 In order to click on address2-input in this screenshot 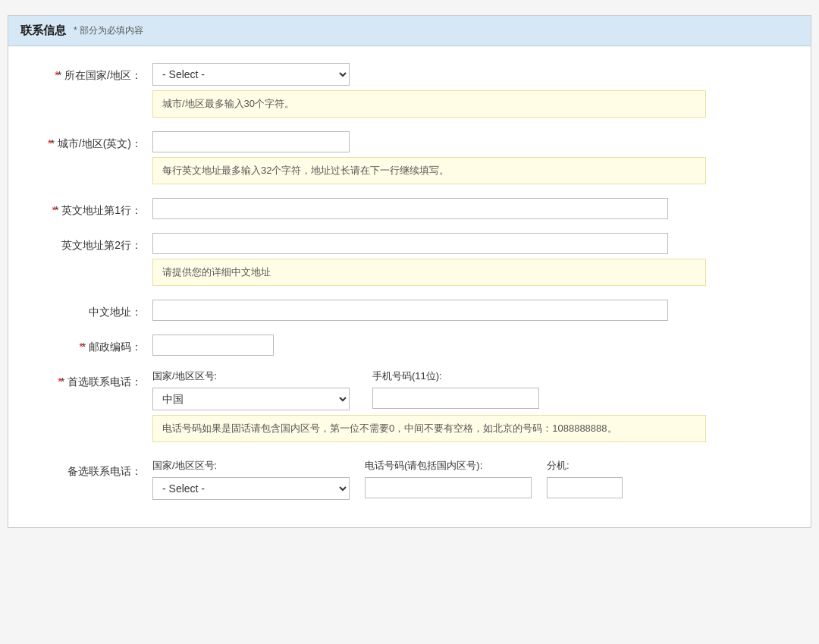, I will do `click(410, 243)`.